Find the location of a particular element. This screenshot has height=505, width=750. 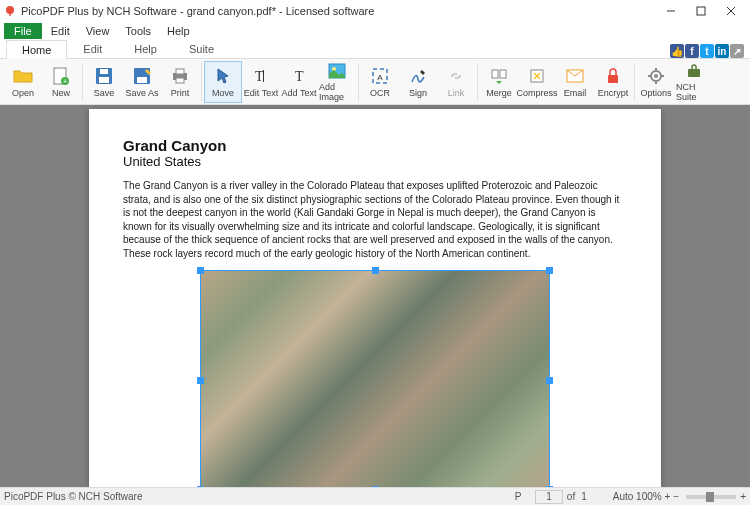

social-icons: 👍 f t in ↗ is located at coordinates (707, 51).